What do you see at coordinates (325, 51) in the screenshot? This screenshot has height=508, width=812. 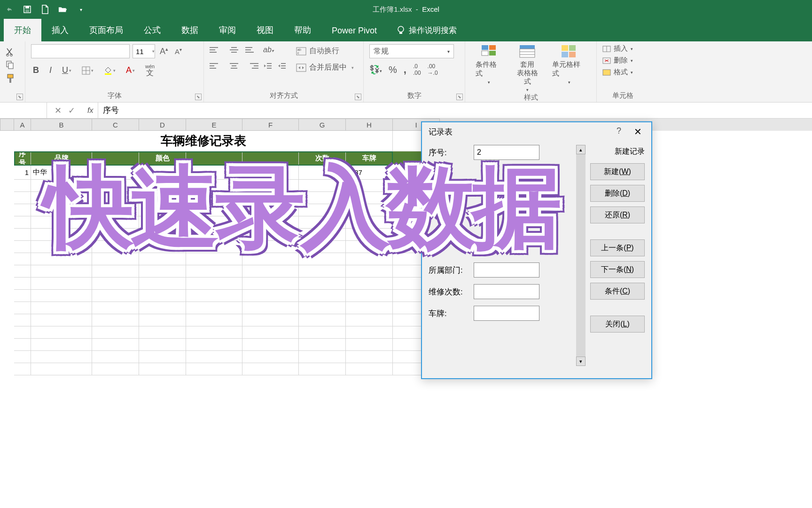 I see `wrap-text-button: abc 自动换行` at bounding box center [325, 51].